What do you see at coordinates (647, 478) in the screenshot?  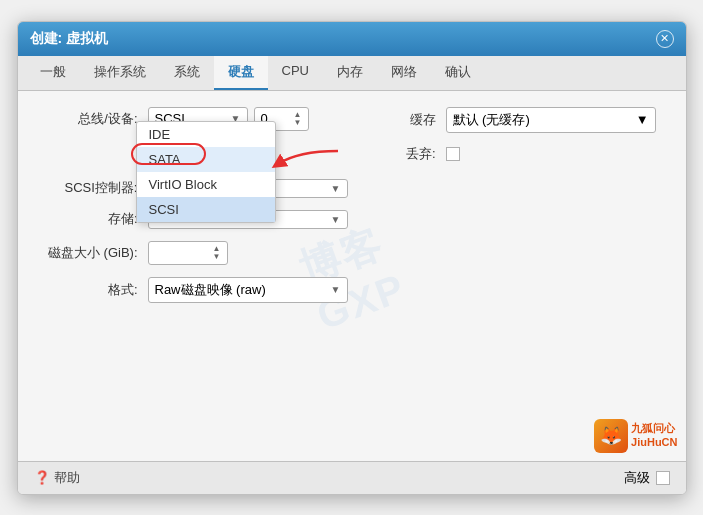 I see `advanced-row: 高级` at bounding box center [647, 478].